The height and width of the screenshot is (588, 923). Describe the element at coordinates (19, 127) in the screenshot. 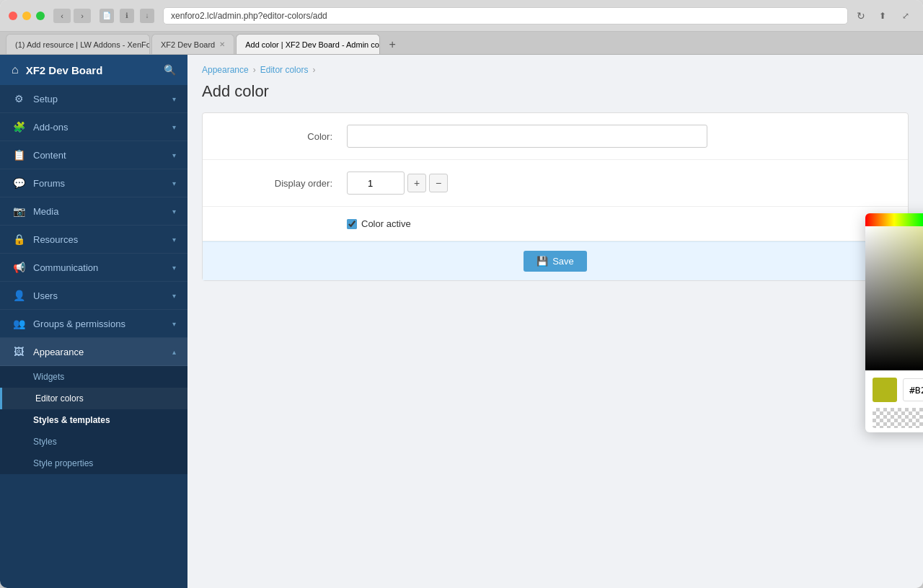

I see `addons-icon: 🧩` at that location.